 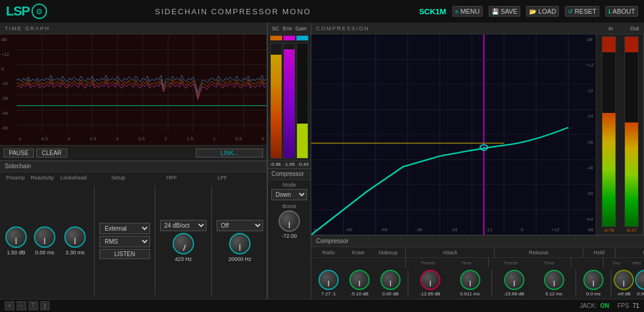 What do you see at coordinates (470, 283) in the screenshot?
I see `attack-time-control: 0.011 ms` at bounding box center [470, 283].